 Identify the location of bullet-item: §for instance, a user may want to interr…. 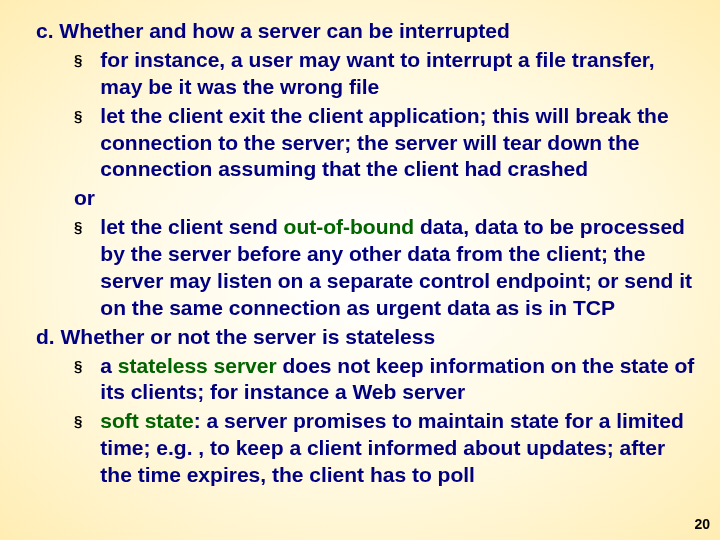
(386, 74).